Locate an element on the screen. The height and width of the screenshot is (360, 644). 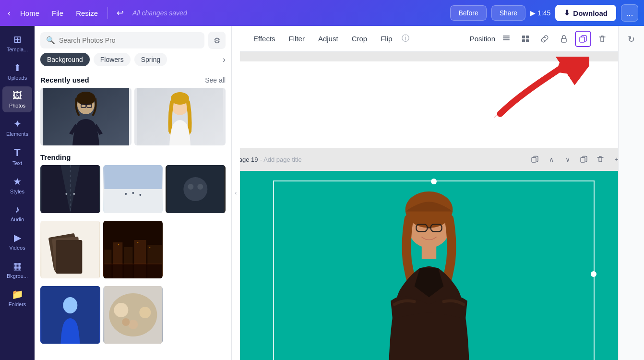
resize-button: Resize is located at coordinates (87, 13).